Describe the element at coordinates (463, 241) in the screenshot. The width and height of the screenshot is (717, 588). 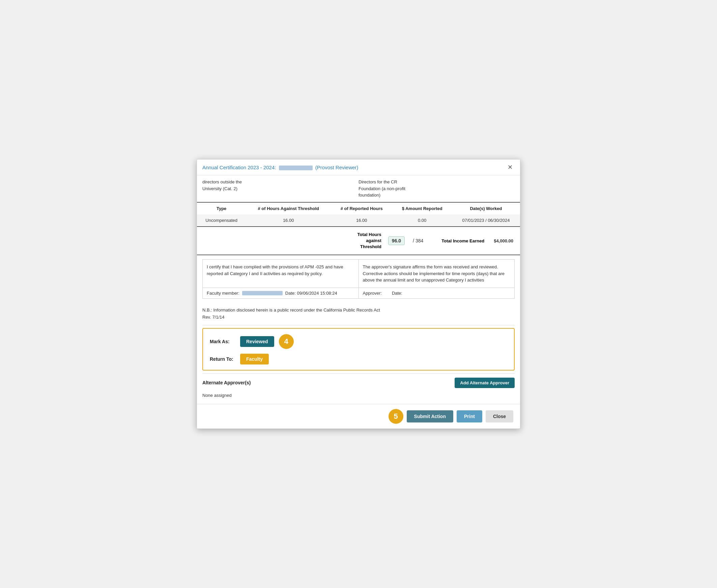
I see `totals-income-label: Total Income Earned` at that location.